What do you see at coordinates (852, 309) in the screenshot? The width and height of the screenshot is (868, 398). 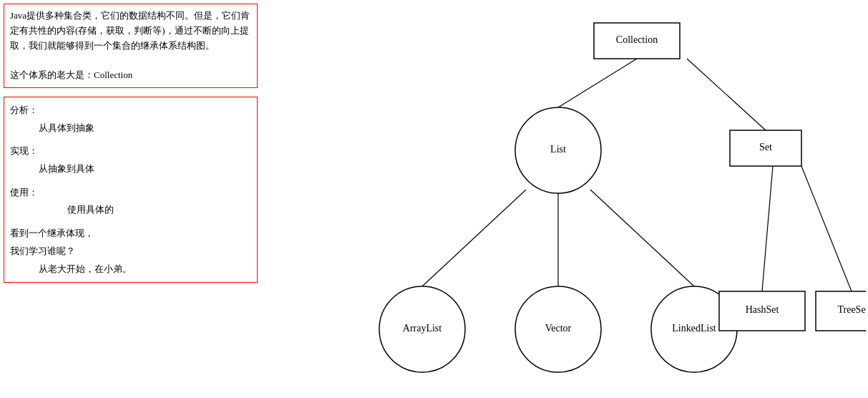 I see `treeset-label: TreeSet` at bounding box center [852, 309].